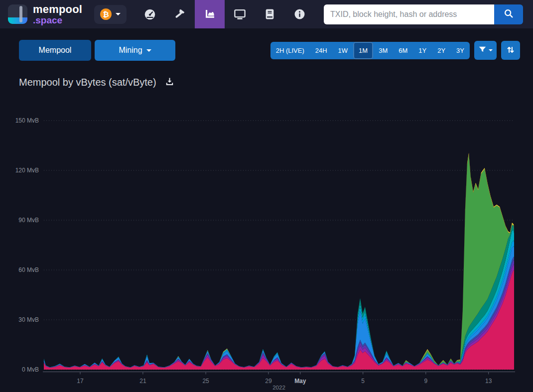 The height and width of the screenshot is (392, 533). I want to click on info-icon, so click(300, 14).